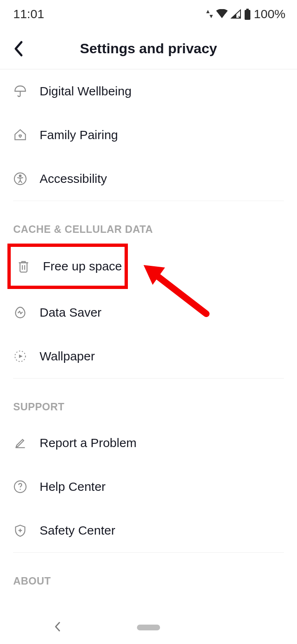 Image resolution: width=297 pixels, height=644 pixels. Describe the element at coordinates (270, 14) in the screenshot. I see `battery-percent: 100%` at that location.